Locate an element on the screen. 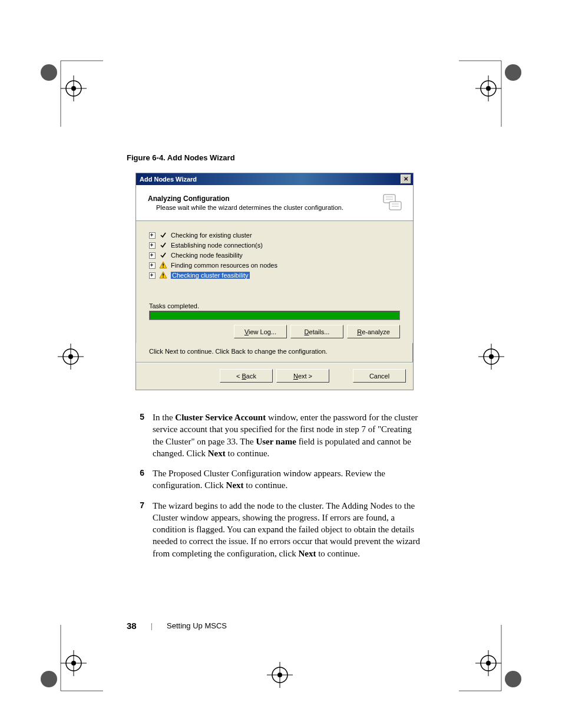 Image resolution: width=562 pixels, height=728 pixels. step-number: 7 is located at coordinates (140, 529).